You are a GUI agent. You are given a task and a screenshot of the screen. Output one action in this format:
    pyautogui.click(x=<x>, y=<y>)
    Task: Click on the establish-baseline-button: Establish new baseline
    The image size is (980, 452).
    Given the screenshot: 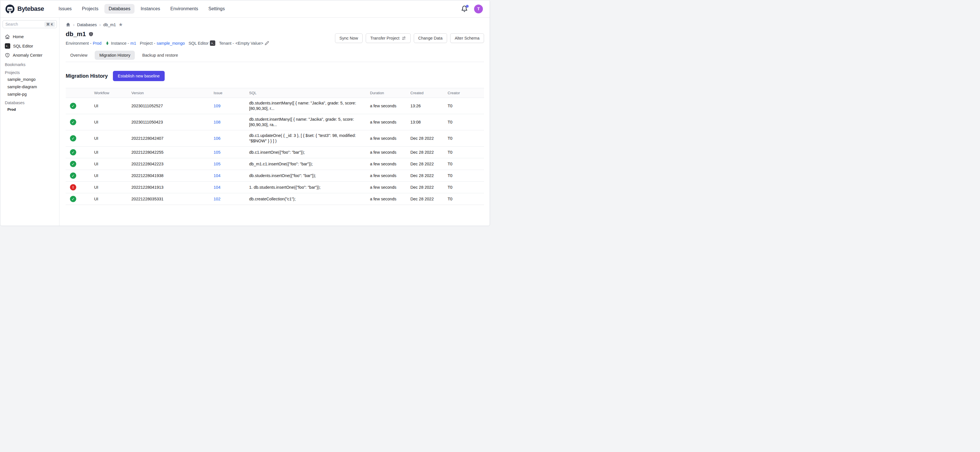 What is the action you would take?
    pyautogui.click(x=139, y=76)
    